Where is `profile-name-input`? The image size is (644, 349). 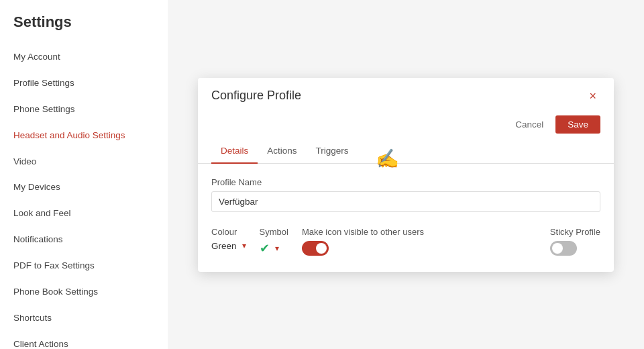
profile-name-input is located at coordinates (406, 201).